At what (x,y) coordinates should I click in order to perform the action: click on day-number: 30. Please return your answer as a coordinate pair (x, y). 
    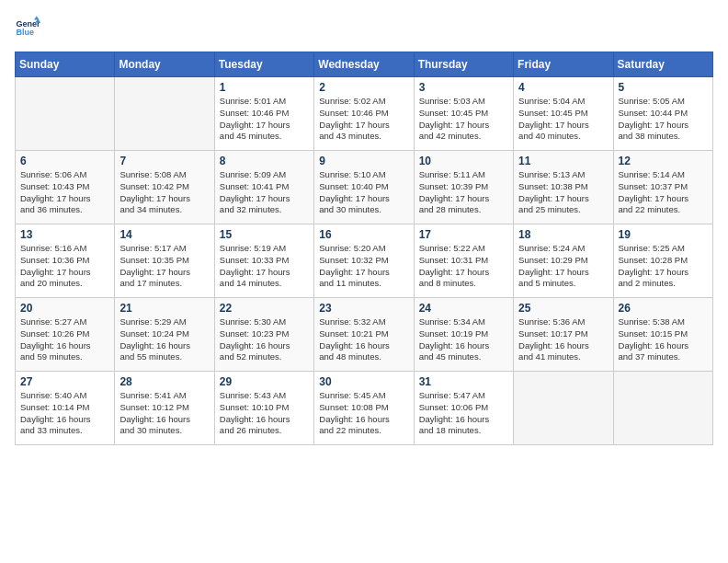
    Looking at the image, I should click on (364, 382).